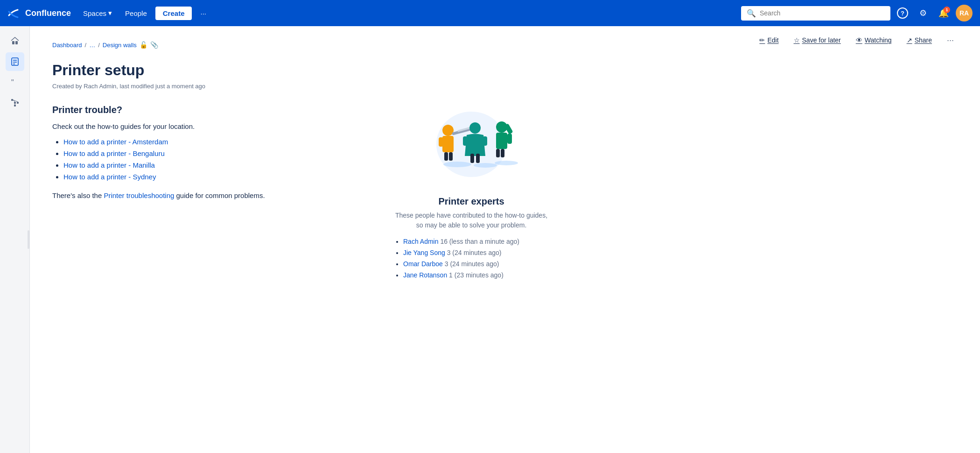 Image resolution: width=980 pixels, height=453 pixels. I want to click on settings-button: ⚙, so click(923, 13).